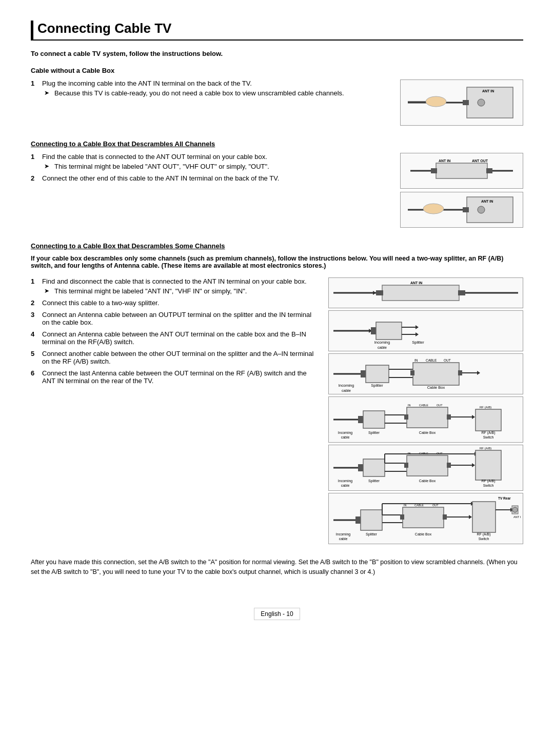  What do you see at coordinates (155, 157) in the screenshot?
I see `step-text-s2-1: Find the cable that is connected to the …` at bounding box center [155, 157].